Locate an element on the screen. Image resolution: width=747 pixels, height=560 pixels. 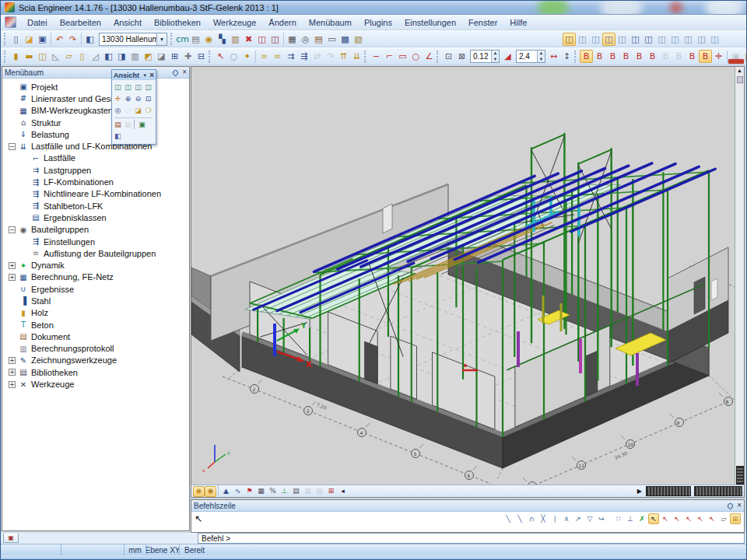
flag-icon: ⚑ is located at coordinates (249, 492).